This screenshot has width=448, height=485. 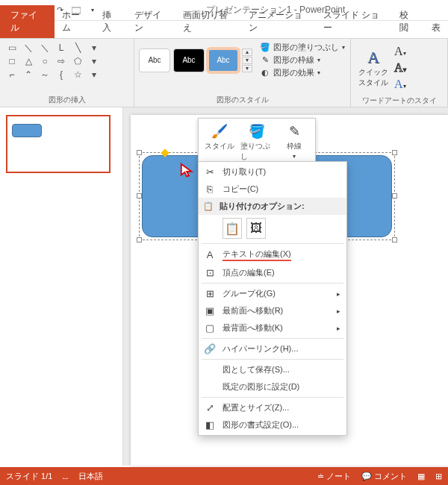 I want to click on tab-view: 表, so click(x=436, y=28).